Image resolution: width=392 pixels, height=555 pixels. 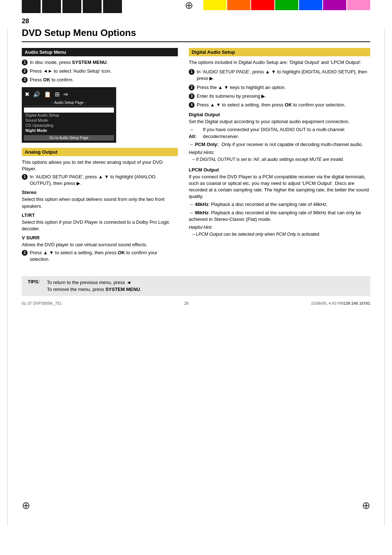 I want to click on menu-item-sound: Sound Mode, so click(x=69, y=120).